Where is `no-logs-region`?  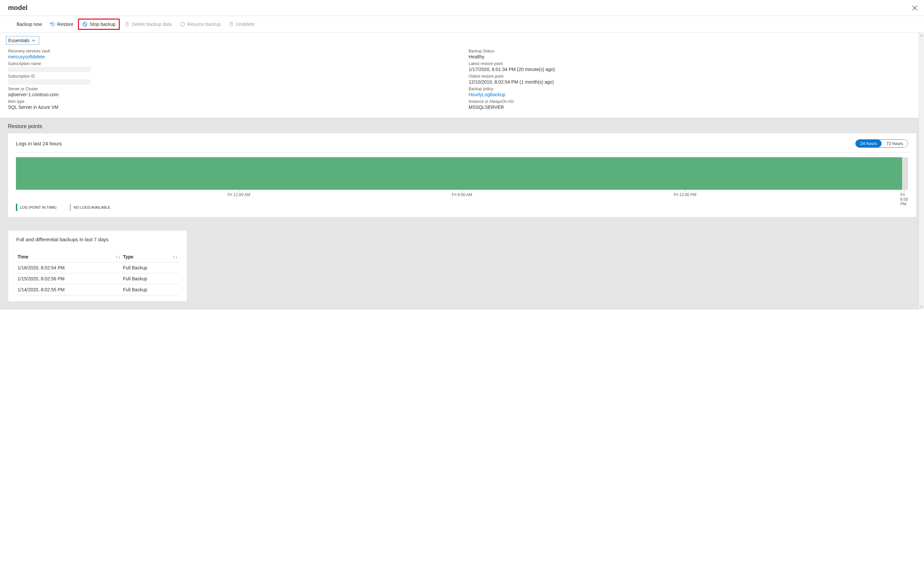 no-logs-region is located at coordinates (905, 174).